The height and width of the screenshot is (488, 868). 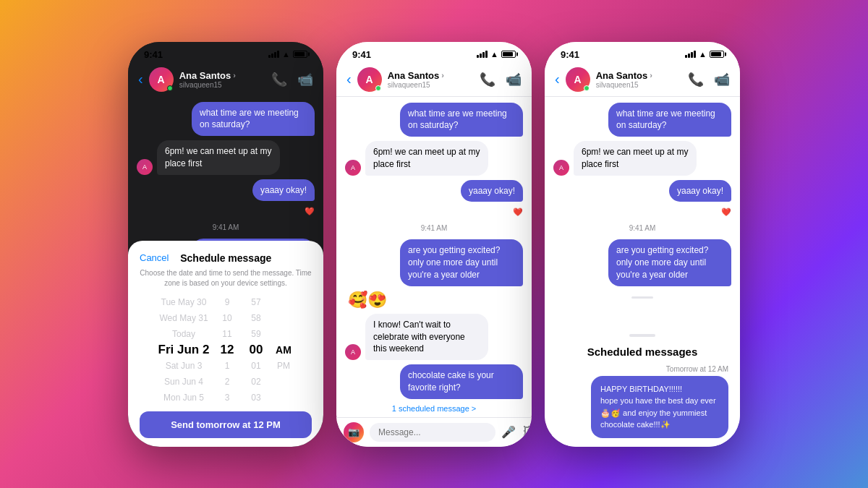 What do you see at coordinates (370, 80) in the screenshot?
I see `avatar-wrap-2: A` at bounding box center [370, 80].